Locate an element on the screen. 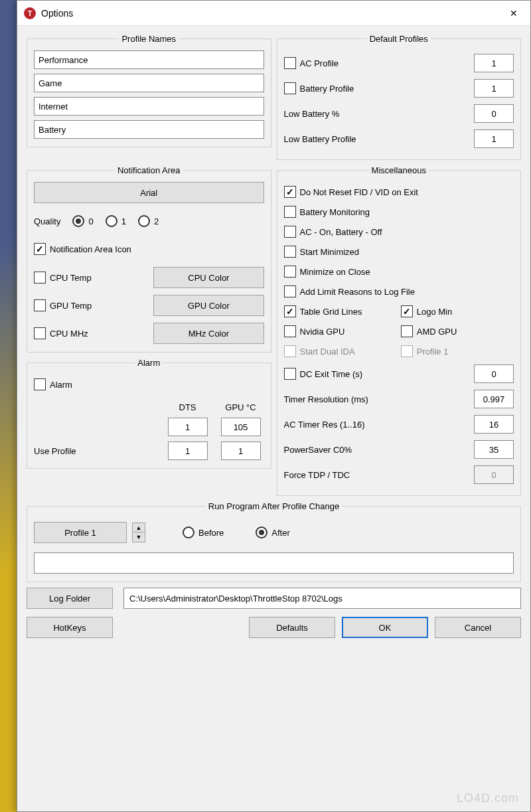 The width and height of the screenshot is (531, 812). ac-profile-value: 1 is located at coordinates (494, 63).